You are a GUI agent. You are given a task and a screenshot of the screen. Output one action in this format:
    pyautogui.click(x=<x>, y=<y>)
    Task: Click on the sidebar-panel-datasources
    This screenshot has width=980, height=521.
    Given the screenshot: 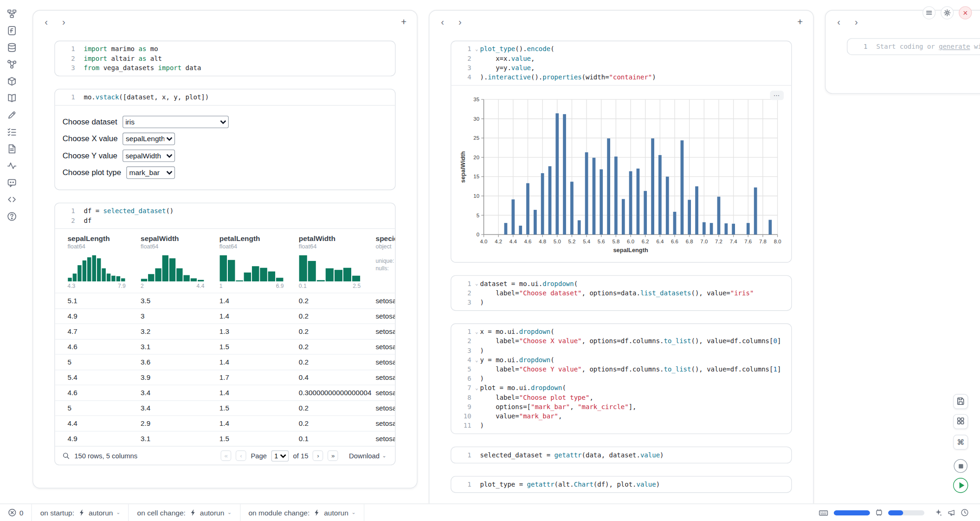 What is the action you would take?
    pyautogui.click(x=12, y=48)
    